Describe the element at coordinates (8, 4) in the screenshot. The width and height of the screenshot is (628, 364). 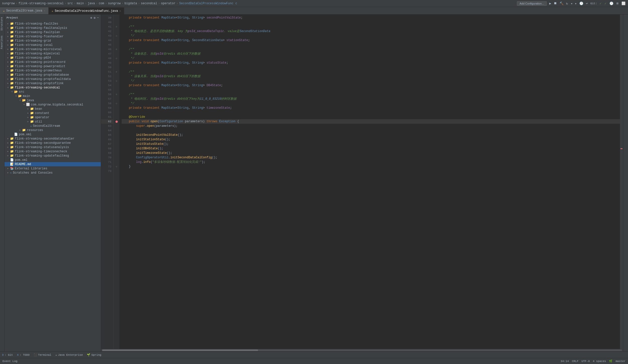
I see `breadcrumb-root: sungrow` at that location.